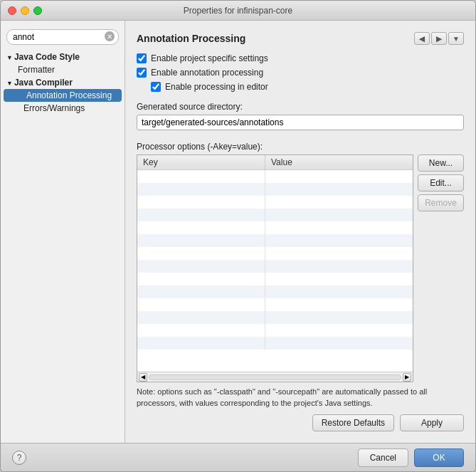 The width and height of the screenshot is (476, 472). What do you see at coordinates (25, 11) in the screenshot?
I see `minimize-button` at bounding box center [25, 11].